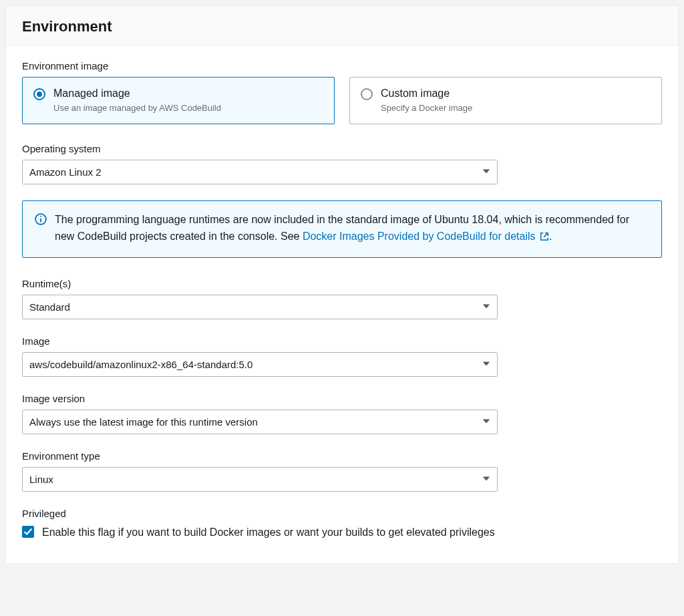 The image size is (684, 616). I want to click on image-label: Image, so click(342, 341).